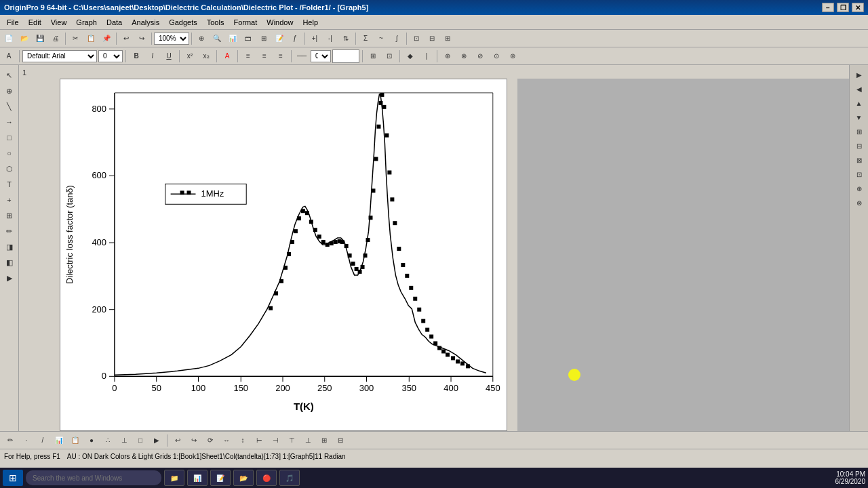 The height and width of the screenshot is (488, 868). Describe the element at coordinates (292, 441) in the screenshot. I see `bt-align-r: ⊤` at that location.